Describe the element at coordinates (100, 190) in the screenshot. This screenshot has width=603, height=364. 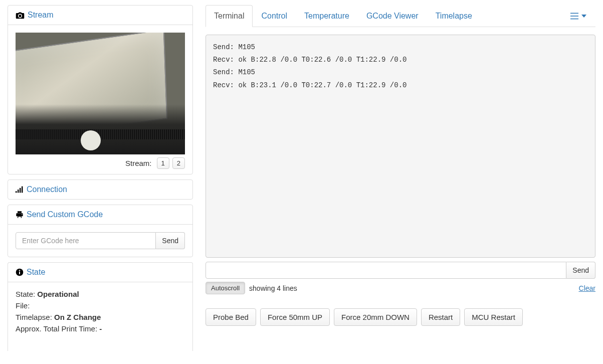
I see `panel-connection: Connection` at that location.